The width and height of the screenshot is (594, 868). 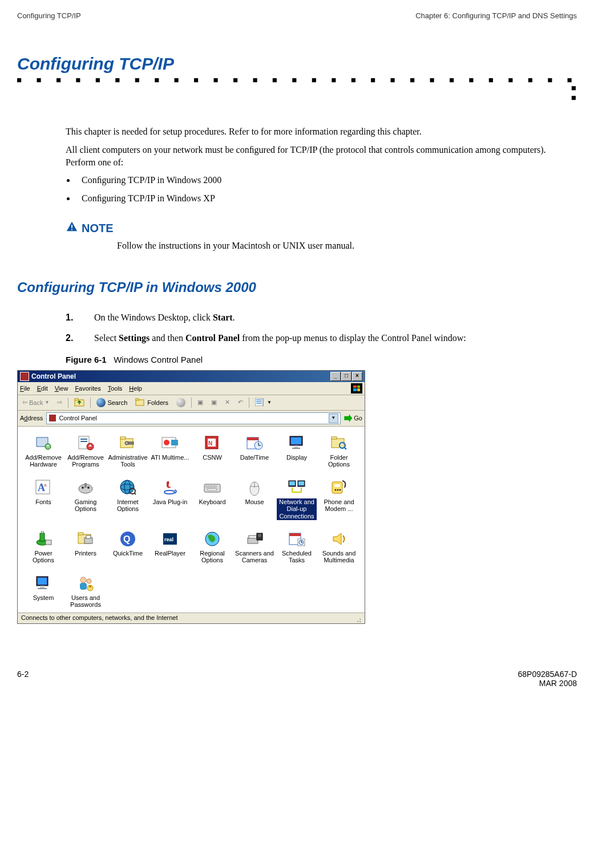 I want to click on control-panel-item: Sounds and Multimedia, so click(x=339, y=547).